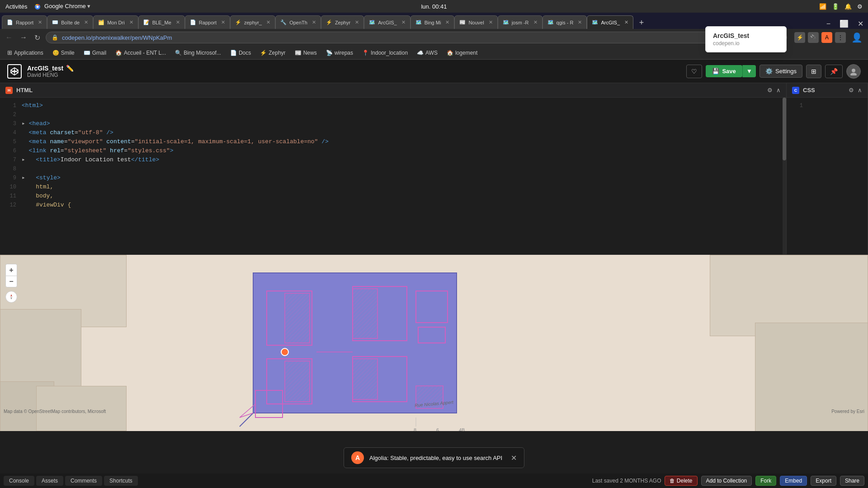  I want to click on url-text: codepen.io/phoenixwalker/pen/WNpKaPm, so click(417, 38).